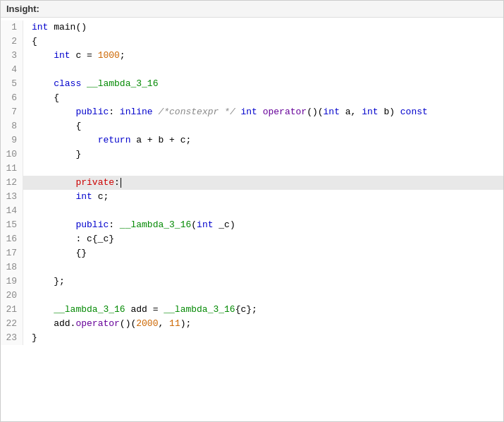 The width and height of the screenshot is (504, 422). Describe the element at coordinates (12, 197) in the screenshot. I see `line-num-13: 13` at that location.